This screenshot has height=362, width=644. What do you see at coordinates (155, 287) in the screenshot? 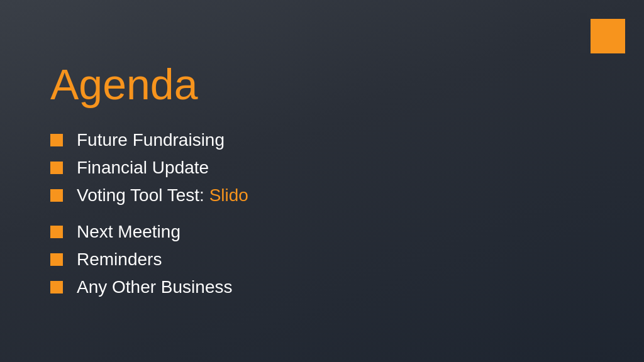
I see `item-text: Any Other Business` at bounding box center [155, 287].